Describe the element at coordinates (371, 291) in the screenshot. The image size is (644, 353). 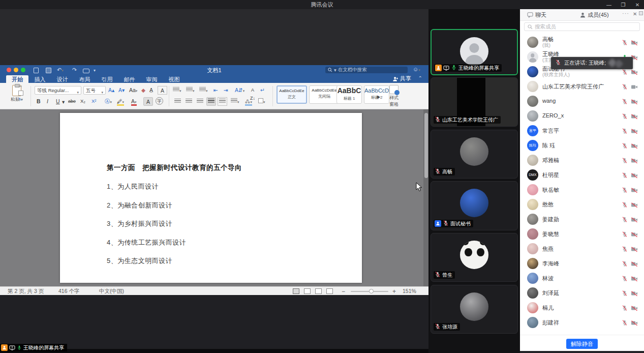
I see `zoom-knob` at that location.